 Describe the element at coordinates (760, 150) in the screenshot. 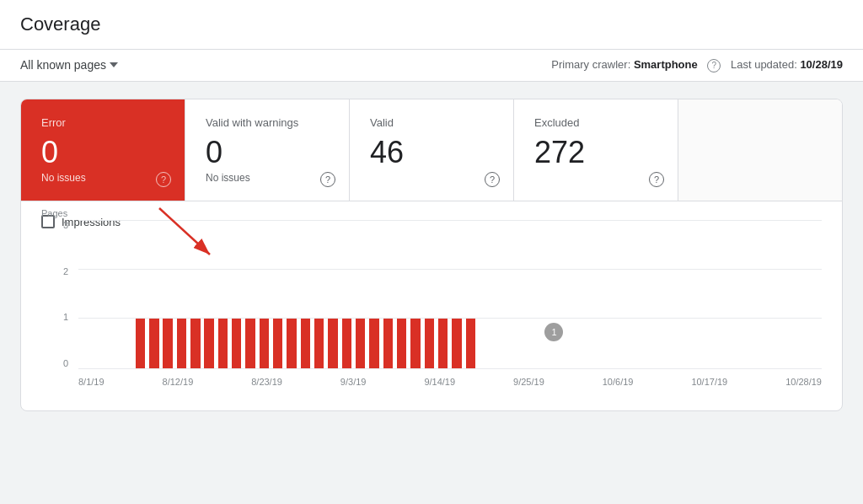

I see `stat-box-empty` at that location.